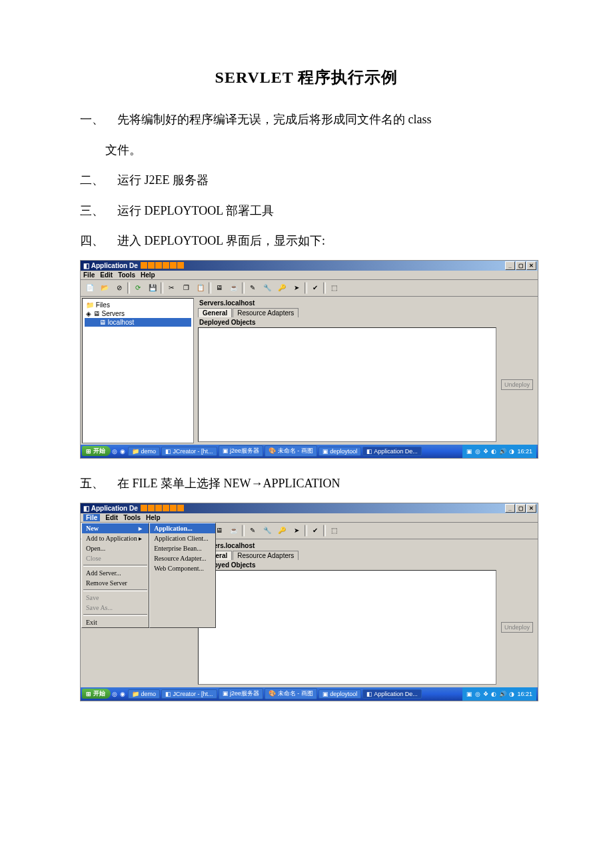 Image resolution: width=613 pixels, height=868 pixels. What do you see at coordinates (309, 275) in the screenshot?
I see `menu-bar: File Edit Tools Help` at bounding box center [309, 275].